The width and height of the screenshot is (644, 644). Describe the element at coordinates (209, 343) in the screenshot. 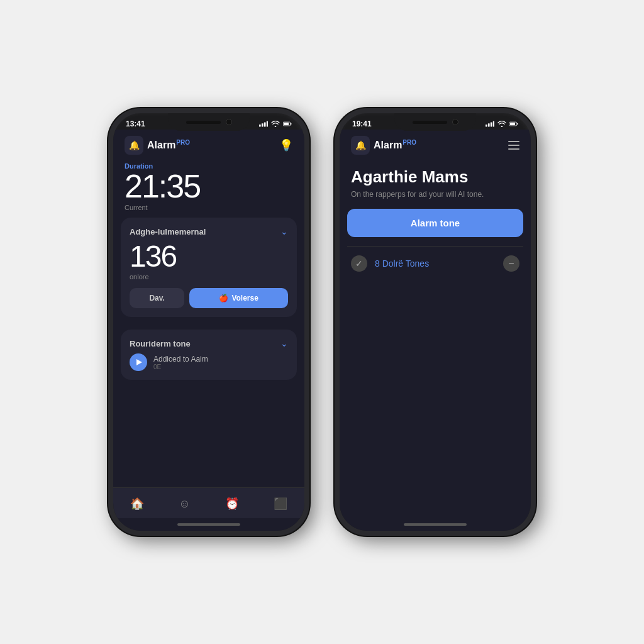

I see `card-2-header: Rouriderm tone ⌄` at that location.